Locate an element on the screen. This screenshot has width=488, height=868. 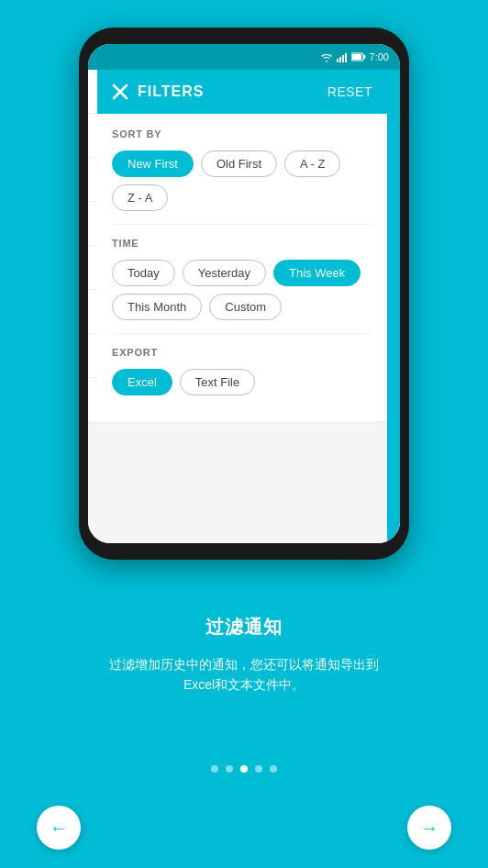
sort-by-chips-row-1: New First Old First A - Z is located at coordinates (242, 163).